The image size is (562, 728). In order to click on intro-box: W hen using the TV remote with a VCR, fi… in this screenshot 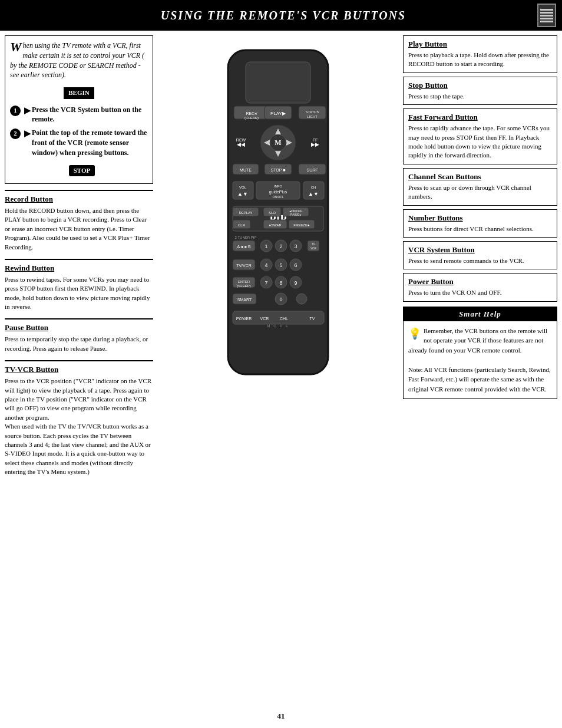, I will do `click(79, 110)`.